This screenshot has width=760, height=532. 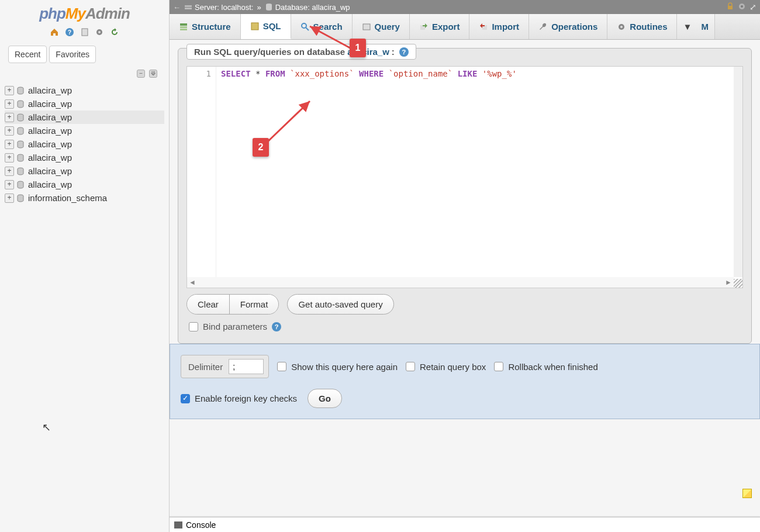 I want to click on tab-sql: SQL, so click(x=266, y=27).